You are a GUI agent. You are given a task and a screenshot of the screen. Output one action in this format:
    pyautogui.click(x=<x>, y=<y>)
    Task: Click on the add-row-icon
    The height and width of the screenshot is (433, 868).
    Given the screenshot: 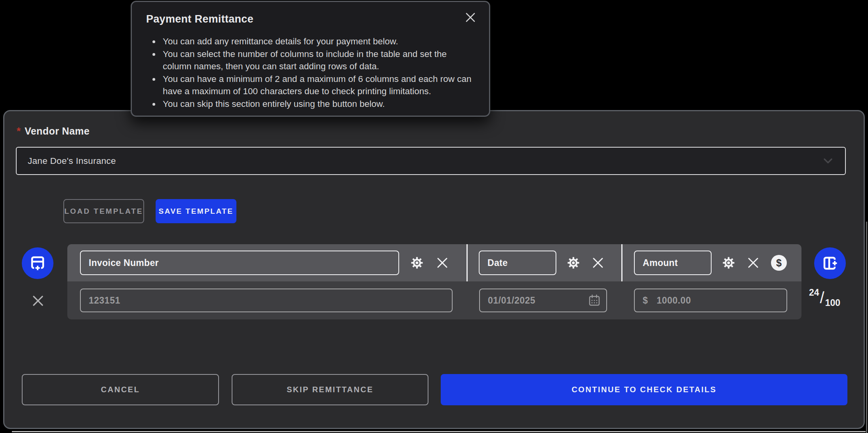 What is the action you would take?
    pyautogui.click(x=38, y=263)
    